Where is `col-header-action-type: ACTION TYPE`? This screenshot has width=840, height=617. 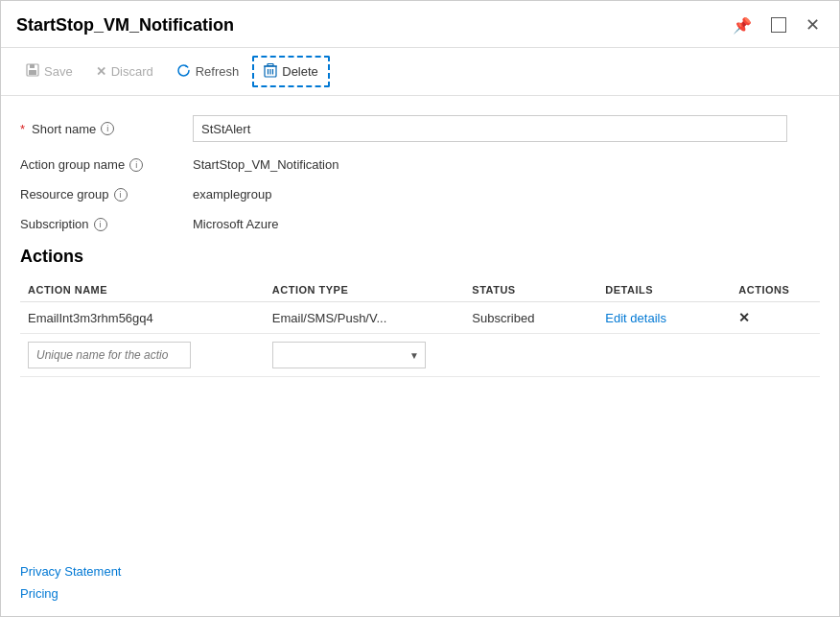 col-header-action-type: ACTION TYPE is located at coordinates (364, 290).